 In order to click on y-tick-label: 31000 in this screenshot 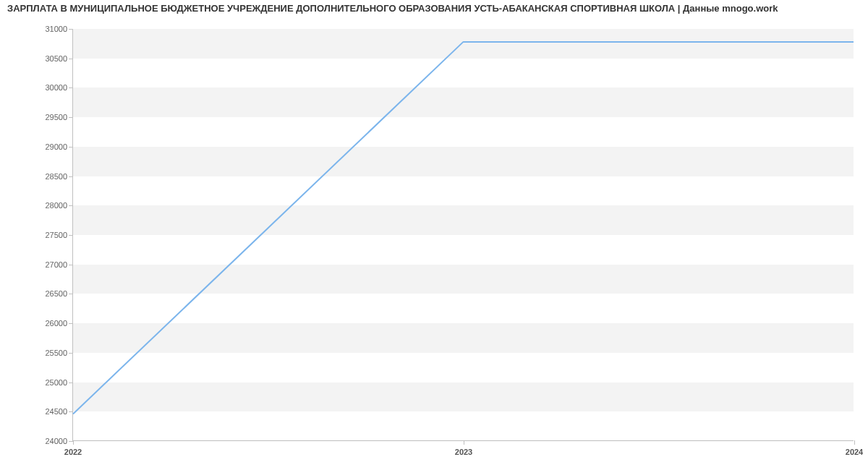, I will do `click(59, 29)`.